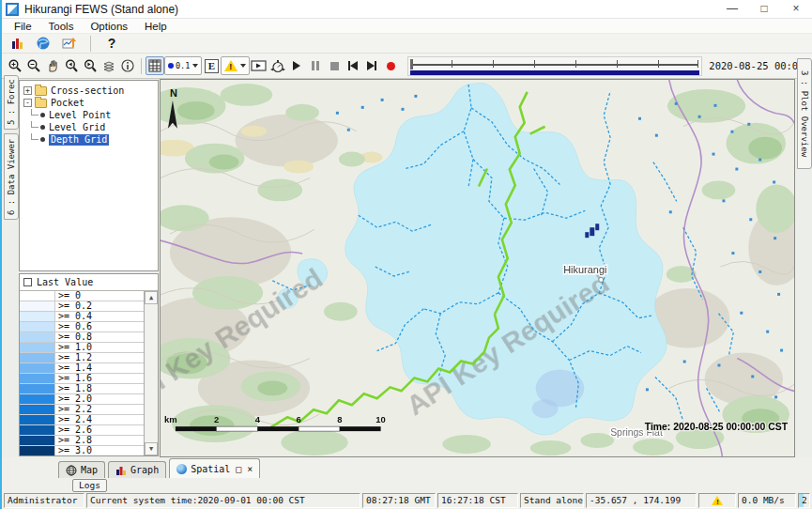  I want to click on legend-label: >= 2.0, so click(73, 399).